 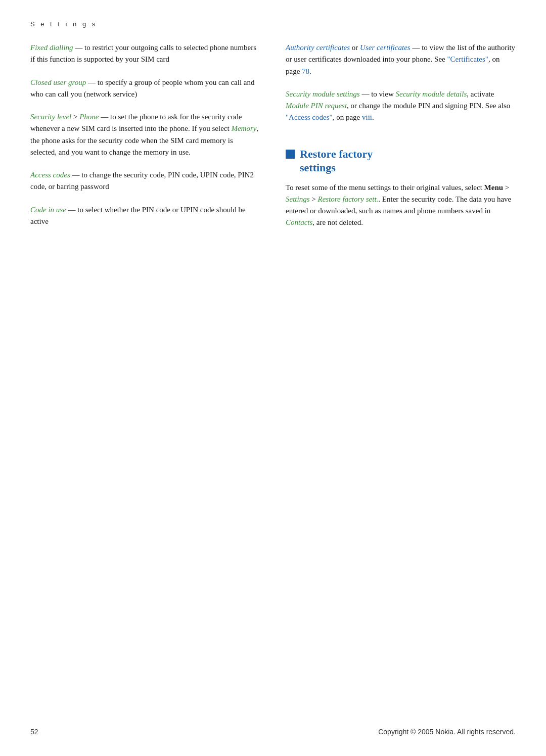 I want to click on restore-factory-body: To reset some of the menu settings to th…, so click(x=400, y=205).